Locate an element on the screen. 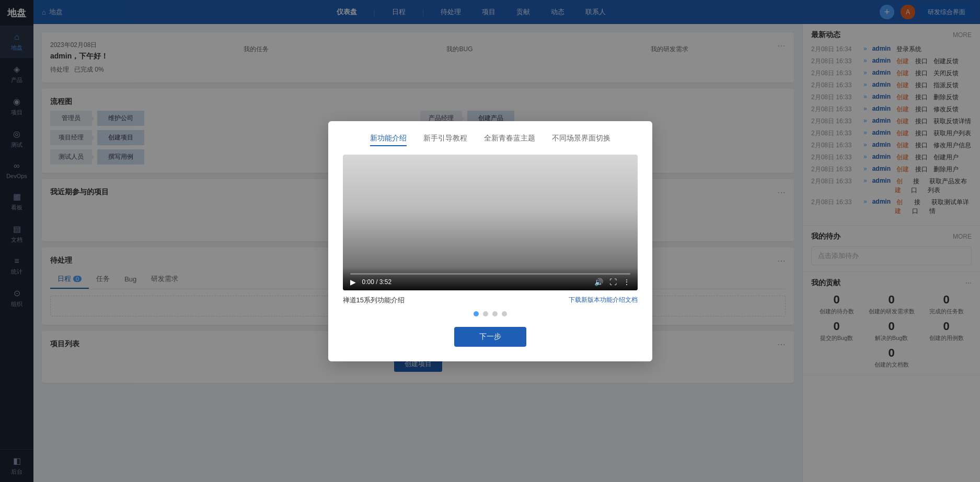 The height and width of the screenshot is (482, 980). video-container: ▶ 0:00 / 3:52 🔊 ⛶ ⋮ is located at coordinates (490, 222).